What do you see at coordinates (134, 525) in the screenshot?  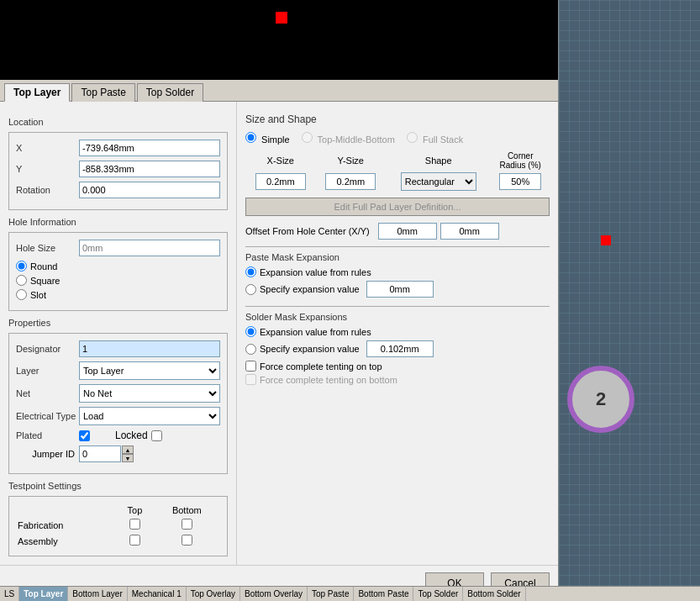 I see `fabrication-top-checkbox` at bounding box center [134, 525].